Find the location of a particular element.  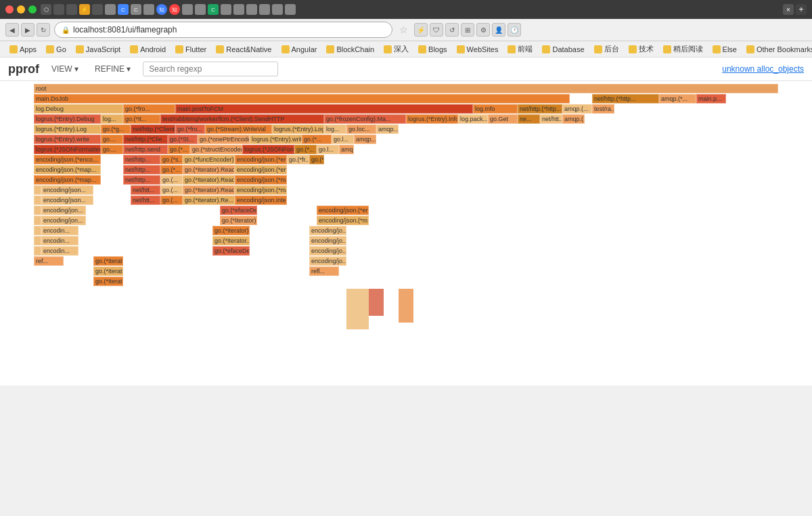

bookmark-blogs: Blogs is located at coordinates (433, 49).